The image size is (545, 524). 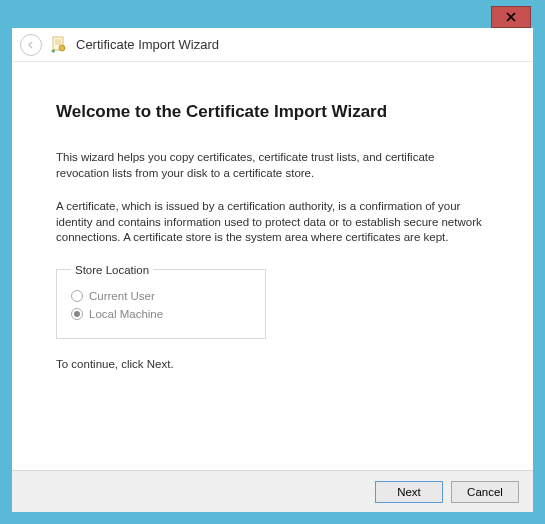 I want to click on close-icon, so click(x=511, y=17).